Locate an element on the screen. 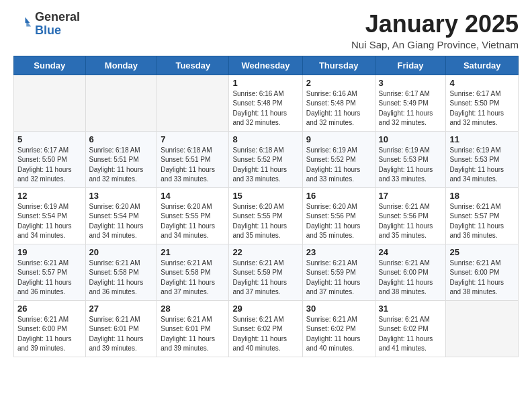  calendar-week-row: 1Sunrise: 6:16 AM Sunset: 5:48 PM Daylig… is located at coordinates (266, 103).